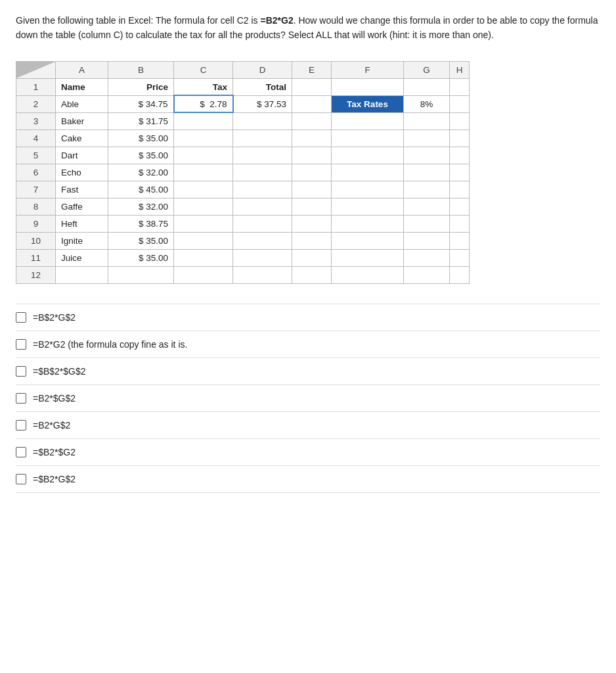 The image size is (616, 673). I want to click on row-num: 9, so click(36, 223).